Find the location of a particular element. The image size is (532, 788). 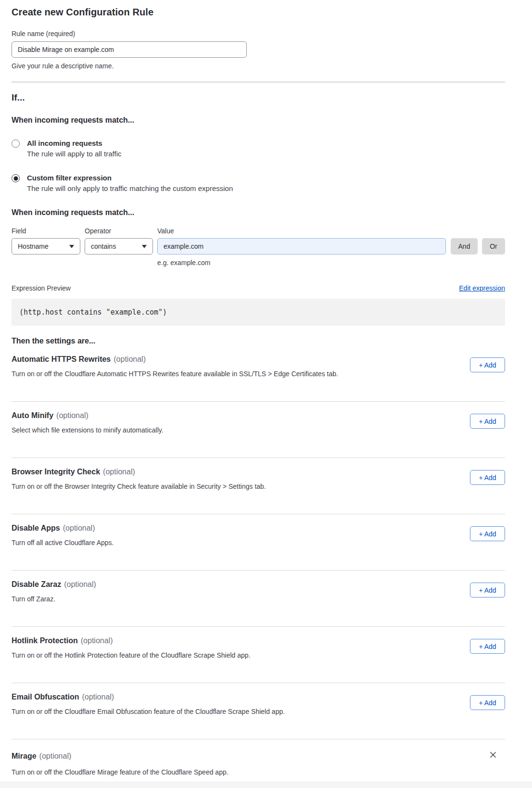

setting-section: Disable Zaraz (optional) Turn off Zaraz.… is located at coordinates (258, 598).